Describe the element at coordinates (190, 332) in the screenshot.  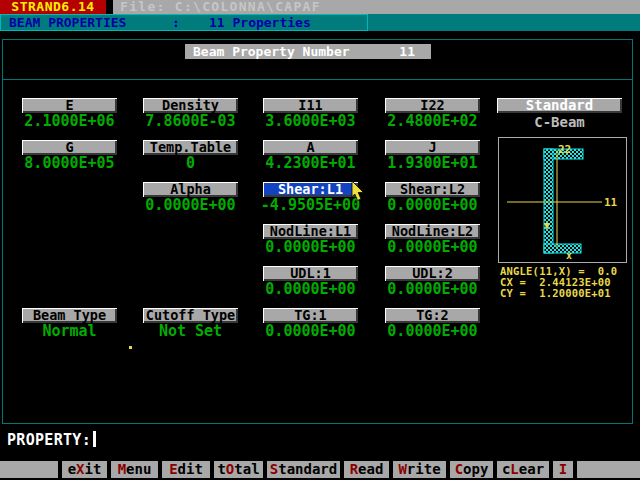
I see `property-value-cutoff-type: Not Set` at that location.